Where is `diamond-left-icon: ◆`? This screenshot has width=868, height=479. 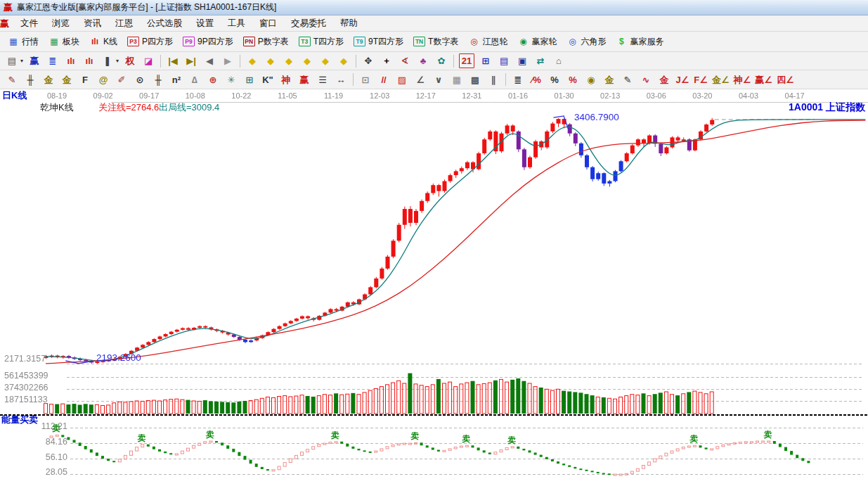
diamond-left-icon: ◆ is located at coordinates (252, 60).